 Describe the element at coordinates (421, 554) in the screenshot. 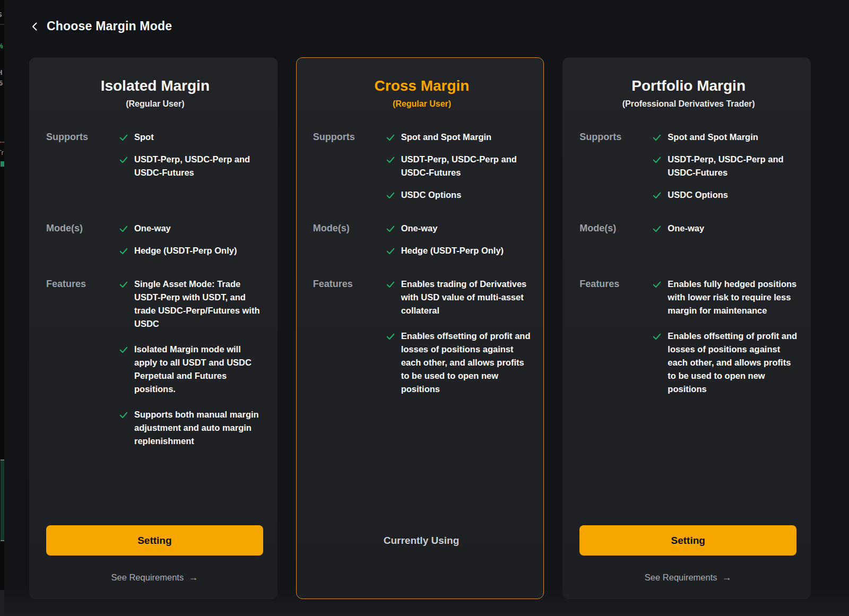

I see `card-footer: Currently Using` at that location.